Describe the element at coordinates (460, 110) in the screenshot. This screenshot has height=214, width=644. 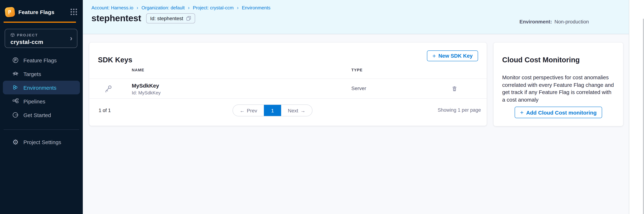
I see `showing-per-page: Showing 1 per page` at that location.